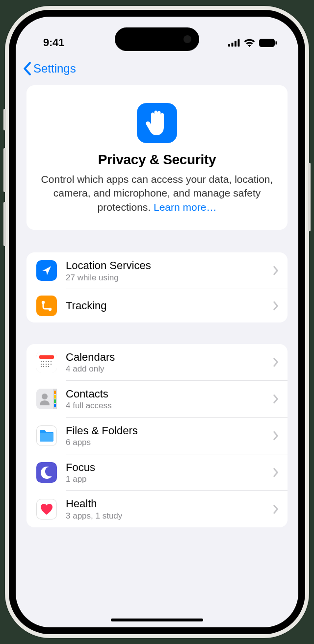 The height and width of the screenshot is (644, 314). I want to click on status-time: 9:41, so click(54, 43).